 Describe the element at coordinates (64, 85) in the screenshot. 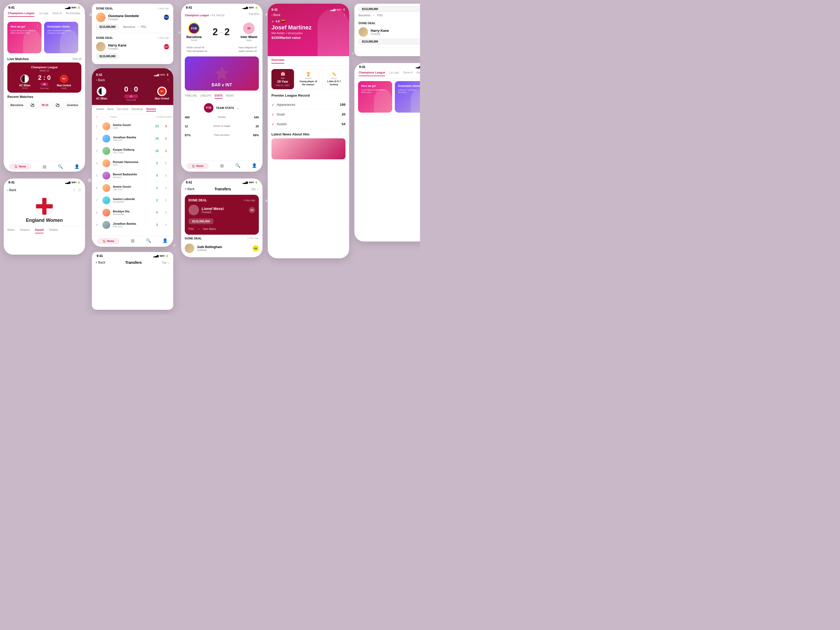

I see `live-away-name: Man United` at that location.